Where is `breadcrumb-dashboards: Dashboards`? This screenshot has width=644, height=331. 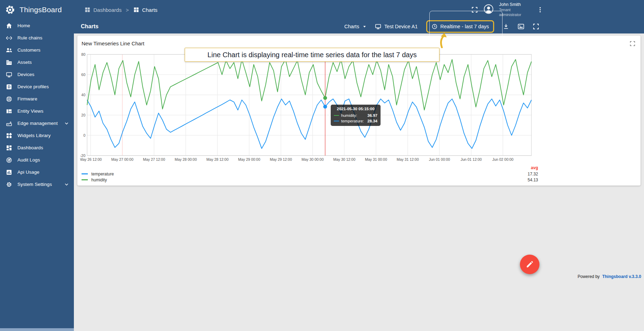
breadcrumb-dashboards: Dashboards is located at coordinates (103, 10).